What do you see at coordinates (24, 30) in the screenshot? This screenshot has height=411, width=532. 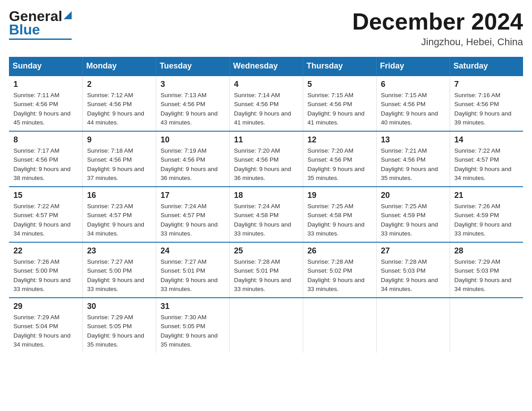 I see `logo-blue: Blue` at bounding box center [24, 30].